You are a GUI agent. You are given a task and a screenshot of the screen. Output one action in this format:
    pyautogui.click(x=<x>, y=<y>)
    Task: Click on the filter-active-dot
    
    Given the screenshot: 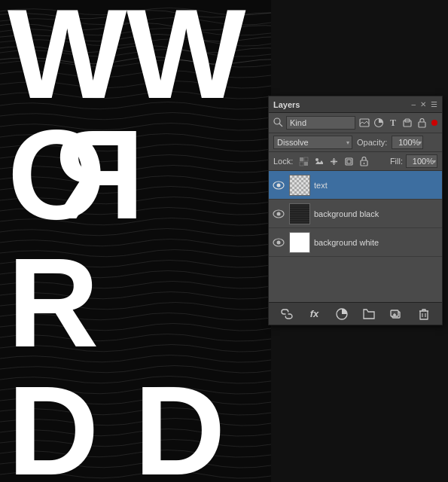 What is the action you would take?
    pyautogui.click(x=434, y=123)
    